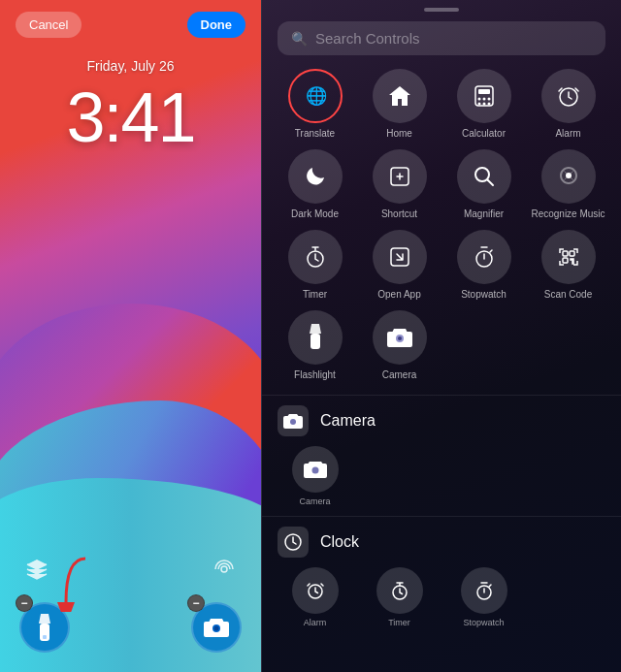  I want to click on sub-control-timer: Timer, so click(400, 597).